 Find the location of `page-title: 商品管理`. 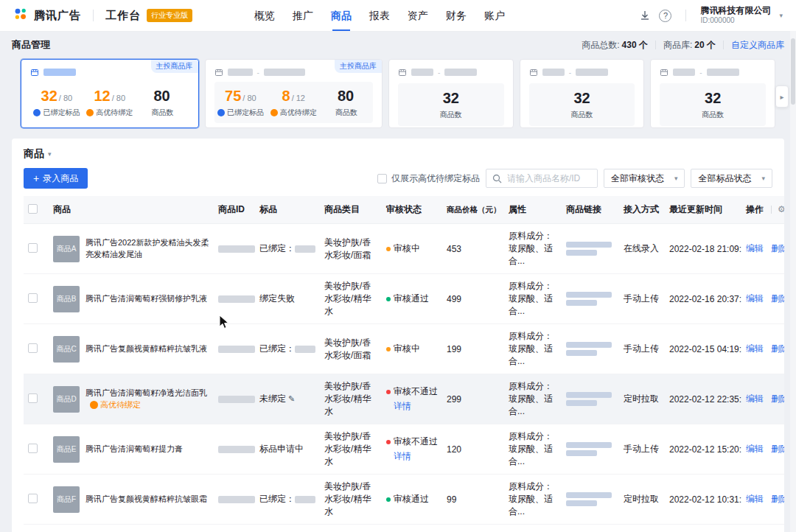

page-title: 商品管理 is located at coordinates (31, 45).